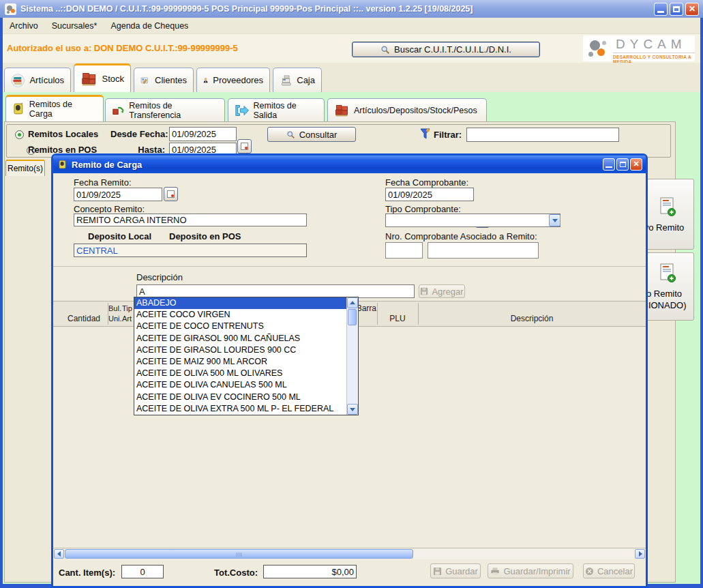  I want to click on cant-items-label: Cant. Item(s):, so click(87, 573).